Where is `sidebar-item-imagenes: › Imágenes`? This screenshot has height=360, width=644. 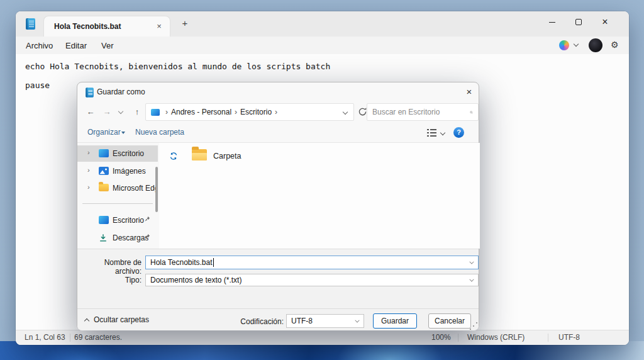
sidebar-item-imagenes: › Imágenes is located at coordinates (118, 171).